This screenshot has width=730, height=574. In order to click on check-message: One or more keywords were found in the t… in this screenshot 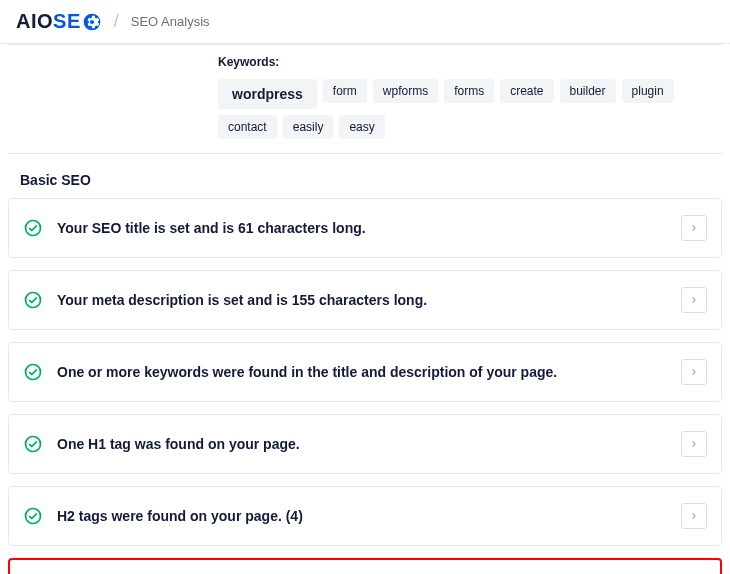, I will do `click(364, 372)`.